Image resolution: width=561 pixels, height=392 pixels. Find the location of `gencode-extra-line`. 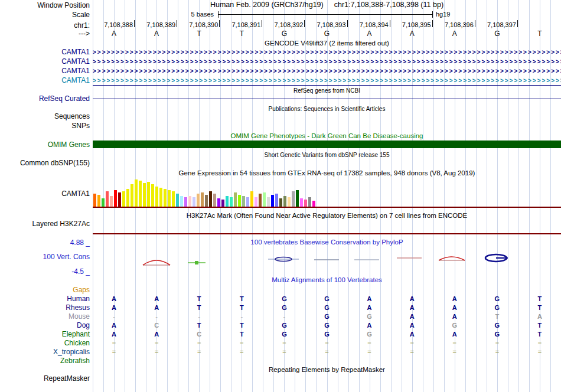

gencode-extra-line is located at coordinates (327, 85).